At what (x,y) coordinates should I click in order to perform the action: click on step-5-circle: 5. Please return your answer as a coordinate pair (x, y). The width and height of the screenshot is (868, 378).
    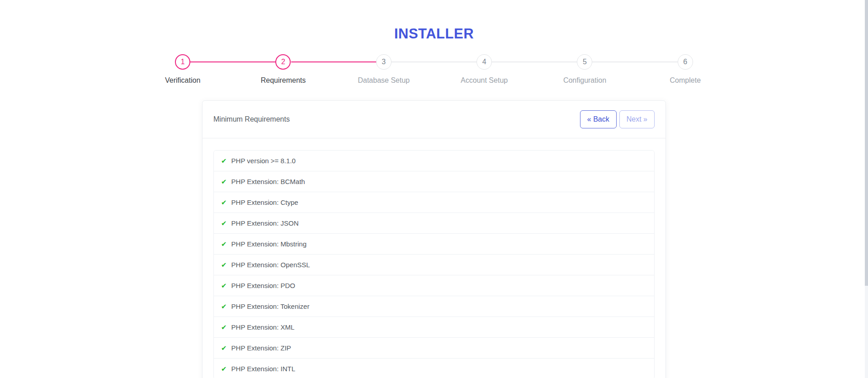
    Looking at the image, I should click on (585, 62).